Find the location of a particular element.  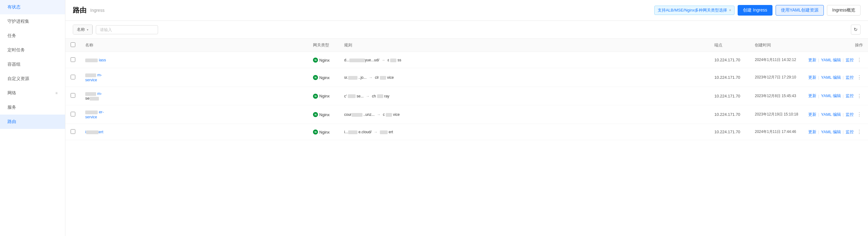

page-subtitle: Ingress is located at coordinates (97, 10).